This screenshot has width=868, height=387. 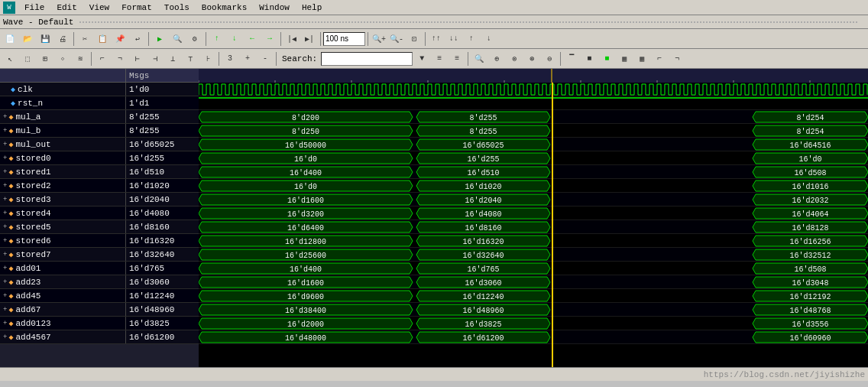 I want to click on tb-cursor: ↖, so click(x=10, y=59).